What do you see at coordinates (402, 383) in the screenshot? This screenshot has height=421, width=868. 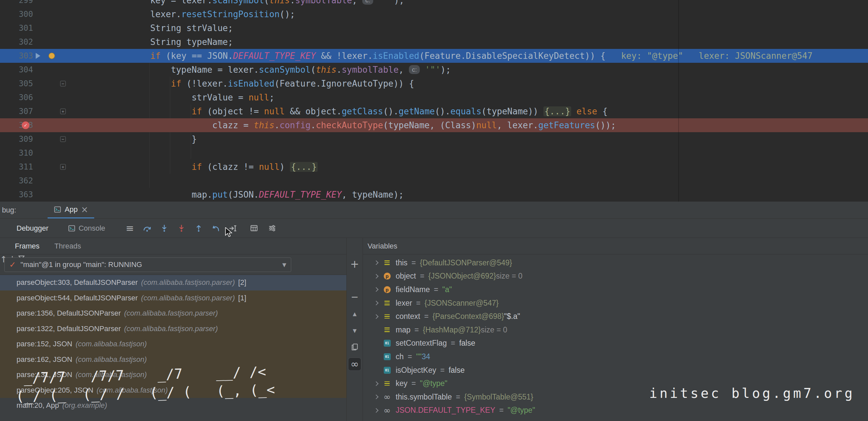 I see `variable-name: key` at bounding box center [402, 383].